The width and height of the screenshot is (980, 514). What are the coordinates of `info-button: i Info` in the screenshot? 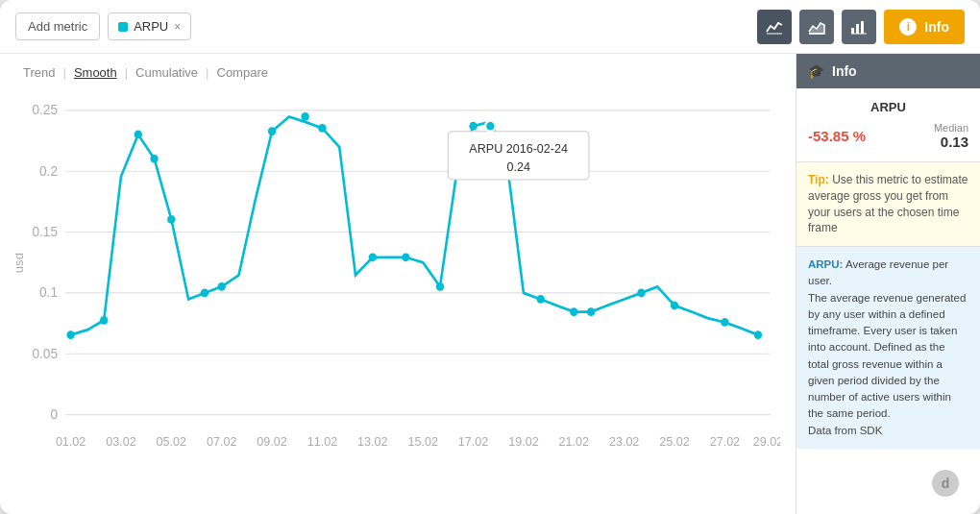 It's located at (924, 27).